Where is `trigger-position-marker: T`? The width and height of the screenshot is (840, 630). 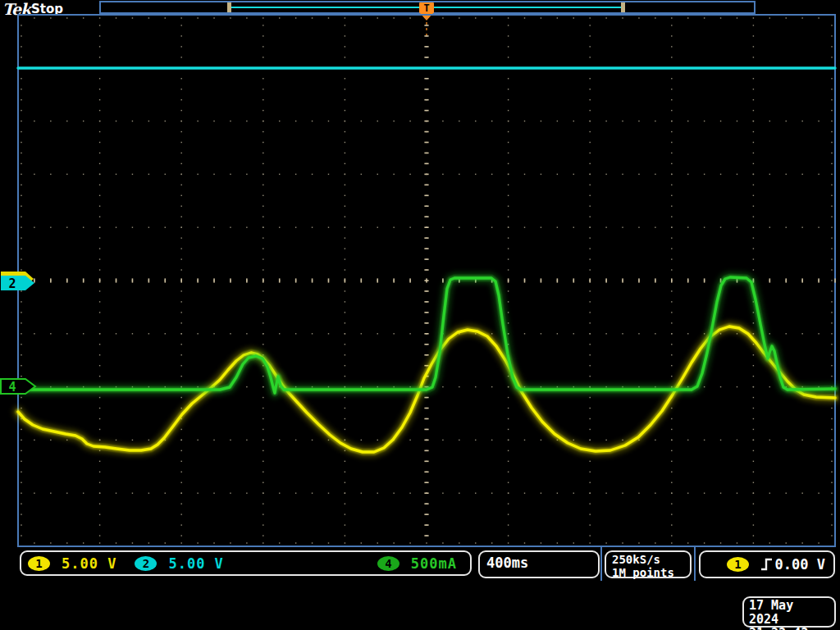
trigger-position-marker: T is located at coordinates (427, 20).